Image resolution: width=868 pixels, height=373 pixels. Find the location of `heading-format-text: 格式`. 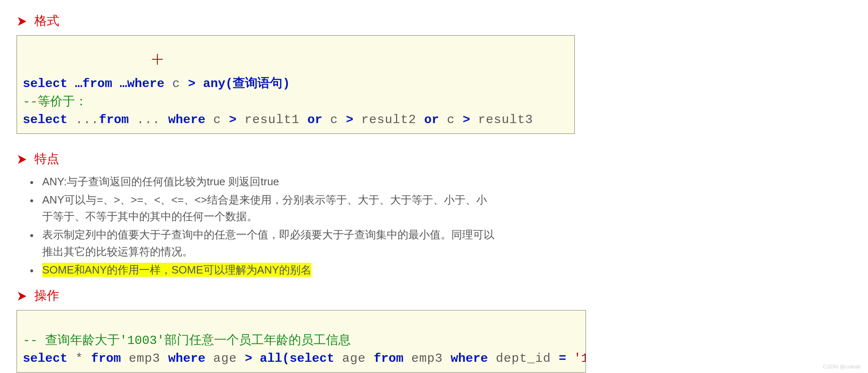

heading-format-text: 格式 is located at coordinates (47, 21).